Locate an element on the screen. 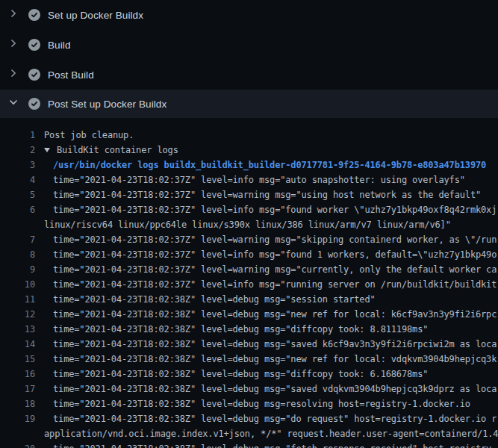 Image resolution: width=498 pixels, height=448 pixels. chevron-down-icon is located at coordinates (13, 104).